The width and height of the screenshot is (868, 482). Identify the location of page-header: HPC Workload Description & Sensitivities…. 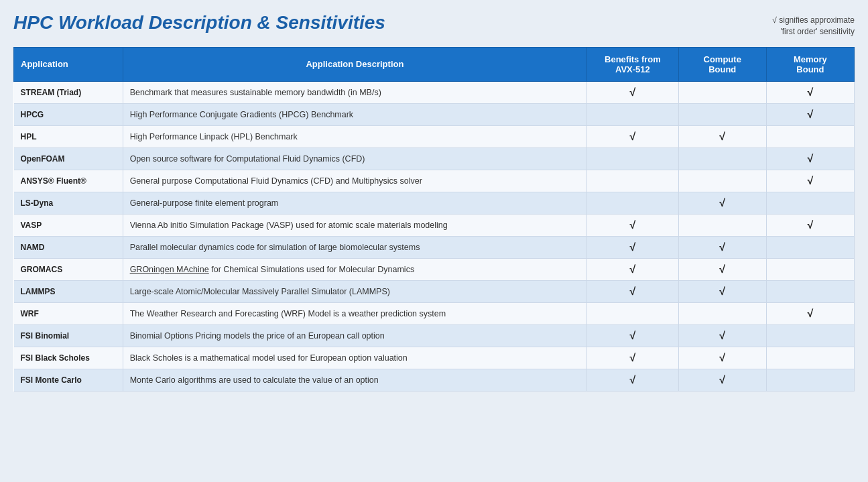
(434, 25).